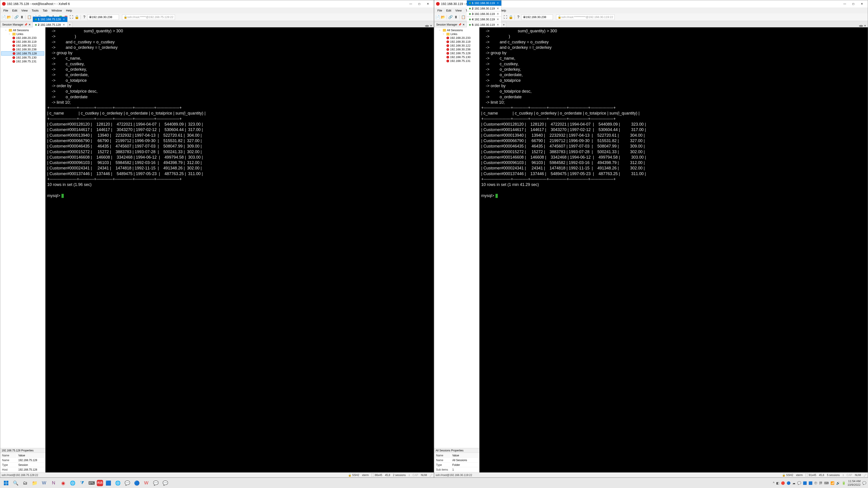 The image size is (868, 488). Describe the element at coordinates (484, 3) in the screenshot. I see `session-tab: 1 192.168.30.119✕` at that location.